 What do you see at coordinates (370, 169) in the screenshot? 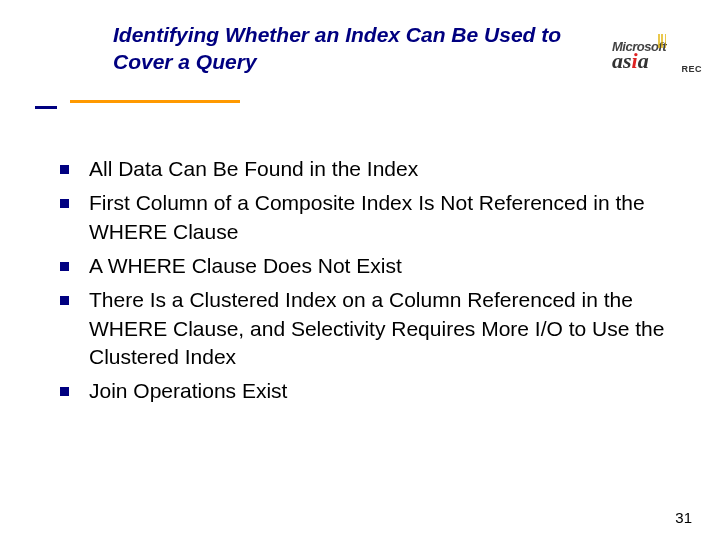
I see `list-item: All Data Can Be Found in the Index` at bounding box center [370, 169].